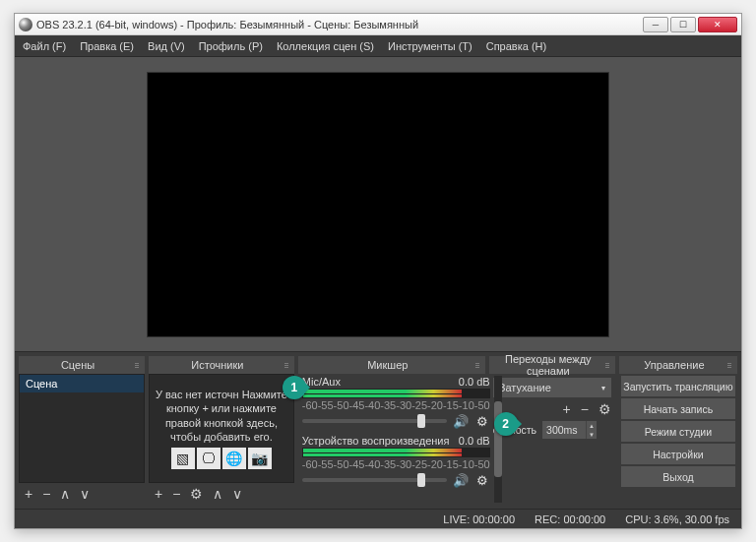 The height and width of the screenshot is (542, 756). I want to click on source-settings-button: ⚙, so click(197, 494).